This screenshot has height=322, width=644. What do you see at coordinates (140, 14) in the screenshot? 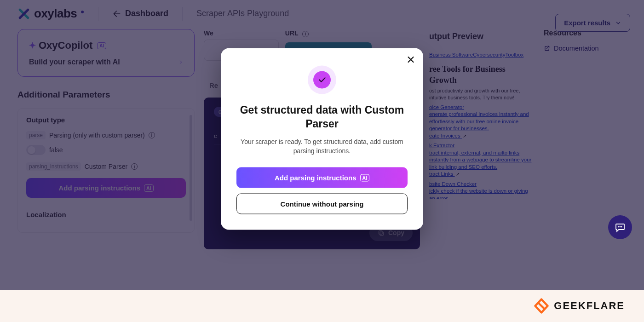
I see `back-to-dashboard: Dashboard` at bounding box center [140, 14].